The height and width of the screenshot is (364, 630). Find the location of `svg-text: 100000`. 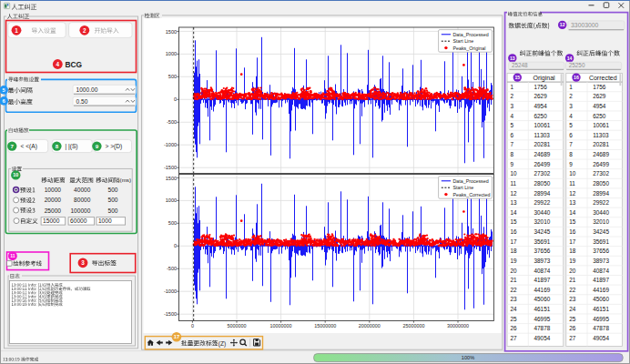

svg-text: 100000 is located at coordinates (80, 211).